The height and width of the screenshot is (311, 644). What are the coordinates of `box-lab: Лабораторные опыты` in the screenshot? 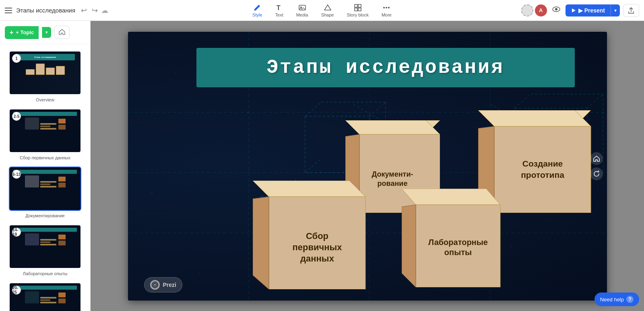 It's located at (456, 239).